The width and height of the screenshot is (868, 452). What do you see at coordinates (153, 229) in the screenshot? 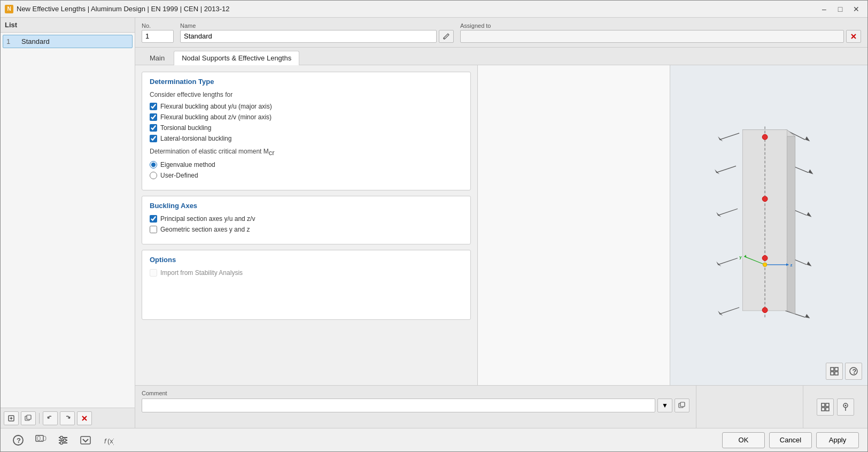
I see `geometric-checkbox` at bounding box center [153, 229].